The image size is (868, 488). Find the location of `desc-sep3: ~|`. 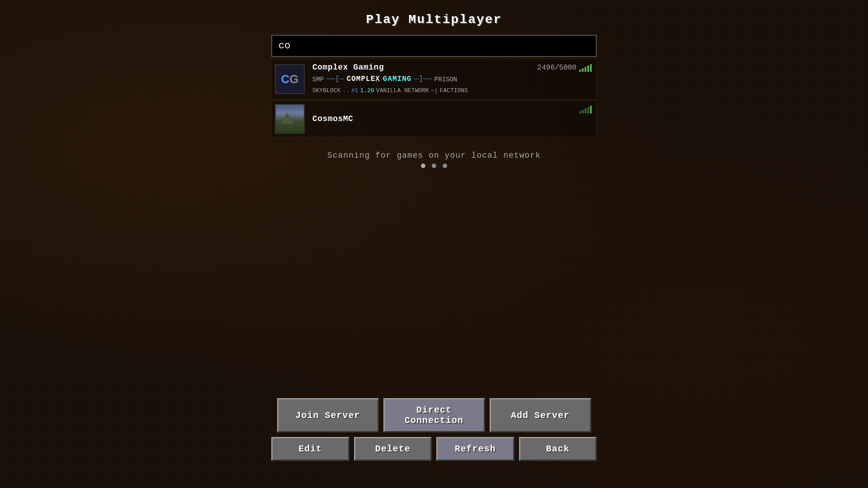

desc-sep3: ~| is located at coordinates (434, 91).